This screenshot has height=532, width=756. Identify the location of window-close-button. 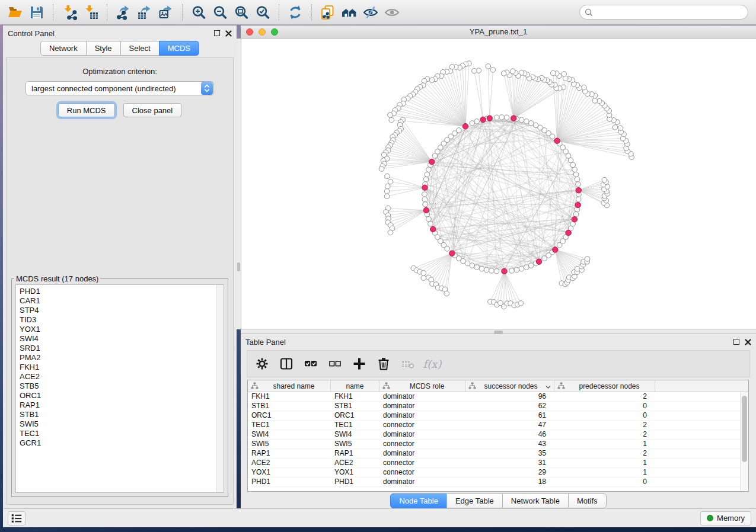
(250, 32).